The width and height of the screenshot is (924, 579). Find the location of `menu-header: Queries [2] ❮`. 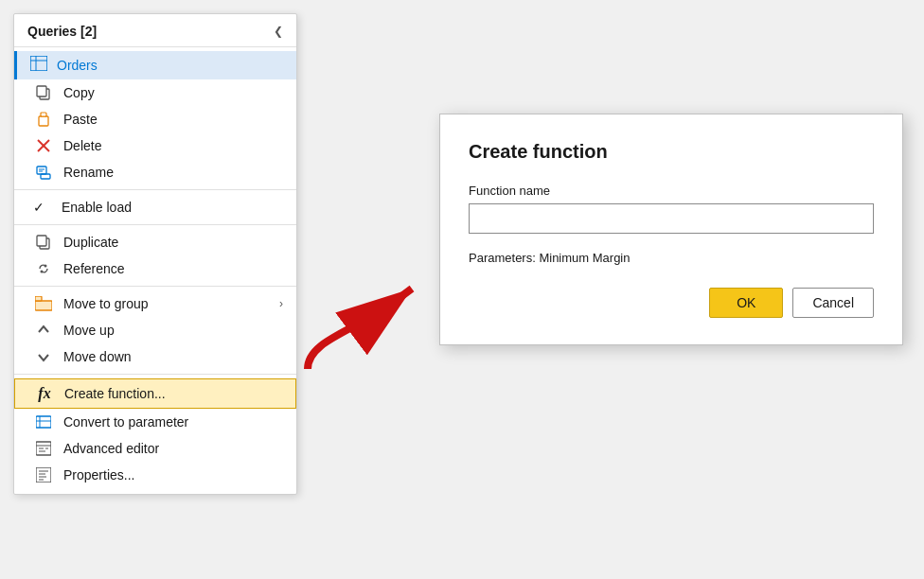

menu-header: Queries [2] ❮ is located at coordinates (155, 30).